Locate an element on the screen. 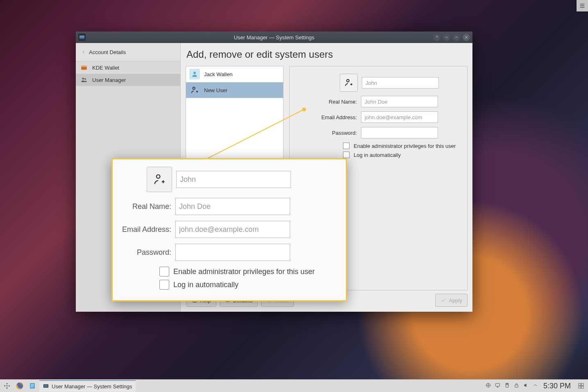  email-label: Email Address: is located at coordinates (328, 117).